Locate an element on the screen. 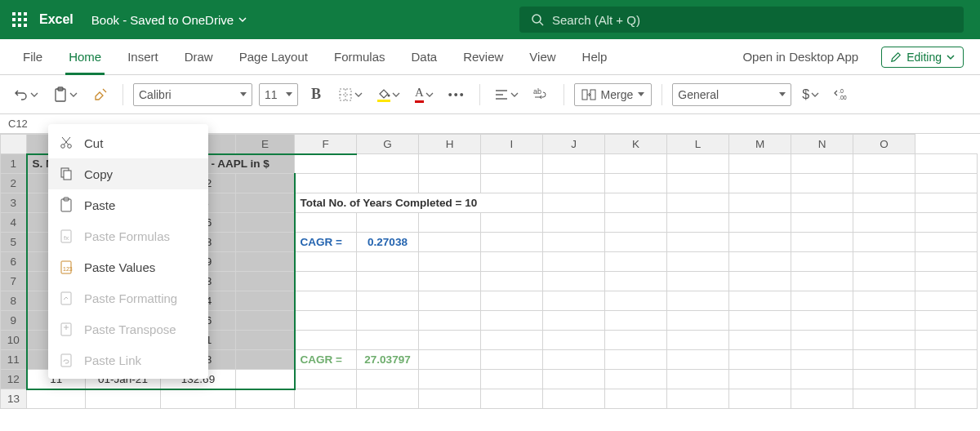  col-header: E is located at coordinates (265, 144).